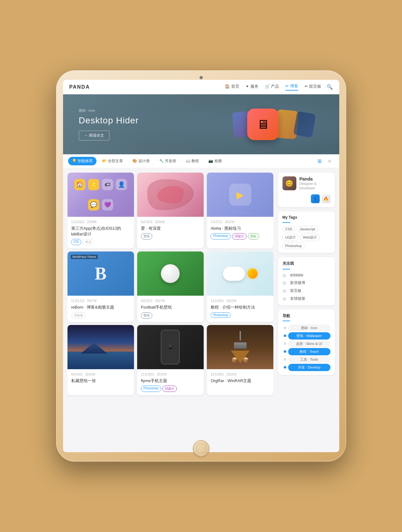  Describe the element at coordinates (101, 375) in the screenshot. I see `card-7-date: 4月16日 · 2016年` at that location.